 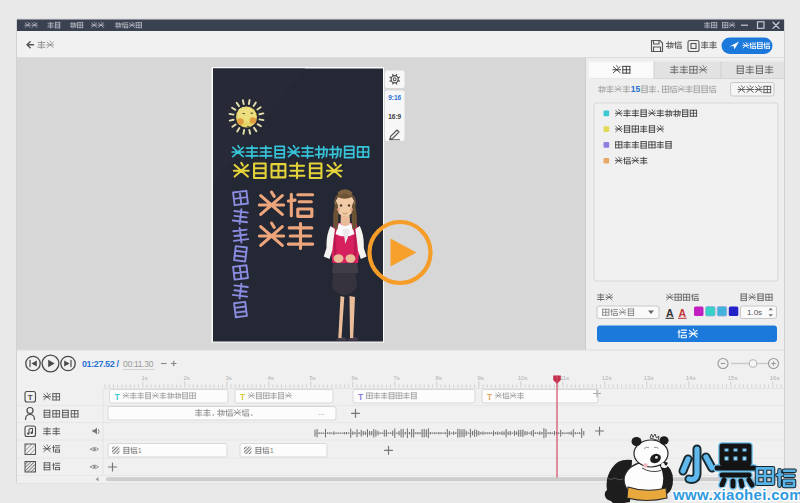 What do you see at coordinates (394, 116) in the screenshot?
I see `svg-text: 16:9` at bounding box center [394, 116].